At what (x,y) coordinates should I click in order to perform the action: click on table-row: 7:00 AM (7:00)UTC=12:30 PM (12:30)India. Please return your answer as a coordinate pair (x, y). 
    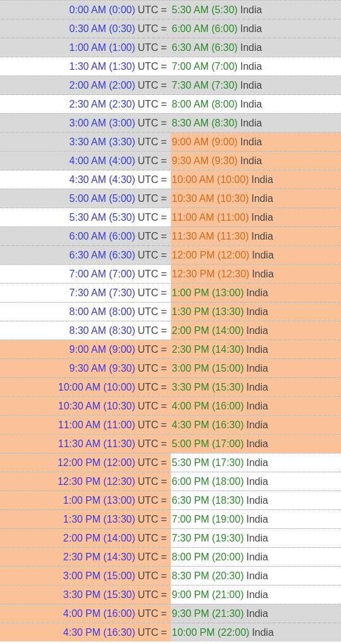
    Looking at the image, I should click on (171, 274).